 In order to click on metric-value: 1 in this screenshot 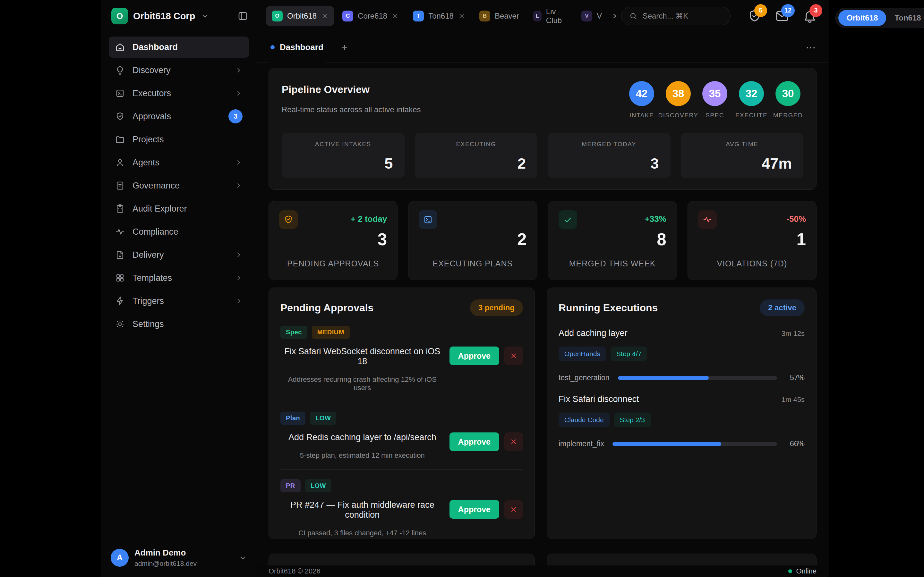, I will do `click(752, 239)`.